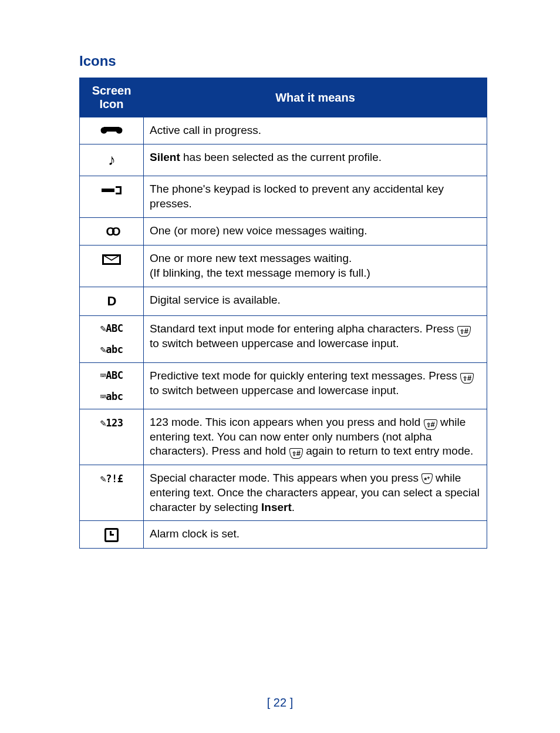 The image size is (560, 733). Describe the element at coordinates (316, 97) in the screenshot. I see `header-meaning: What it means` at that location.